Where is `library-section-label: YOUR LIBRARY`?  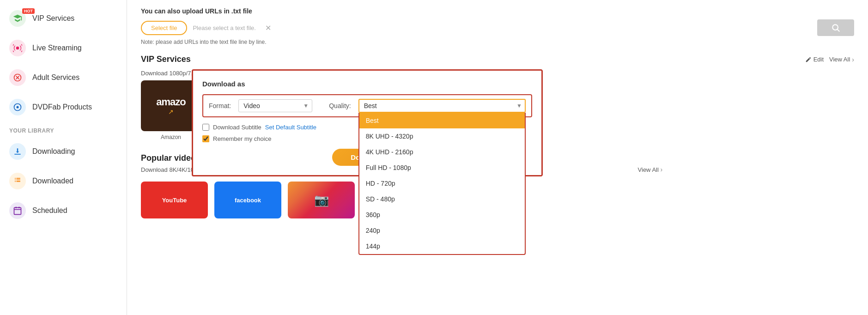 library-section-label: YOUR LIBRARY is located at coordinates (63, 129).